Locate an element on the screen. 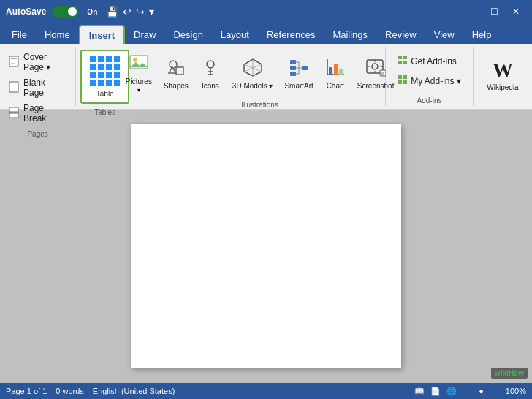  zoom-slider: ——●—— is located at coordinates (481, 391).